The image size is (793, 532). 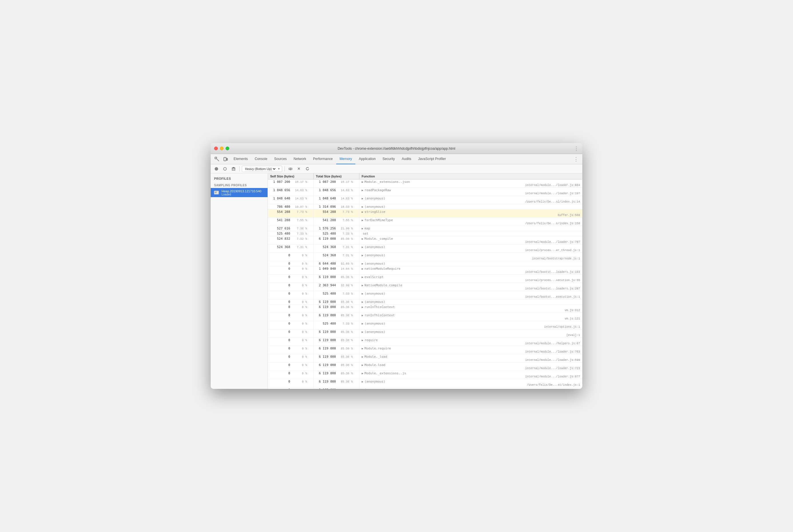 What do you see at coordinates (425, 270) in the screenshot?
I see `table-row: 00 %1 049 84814.64 %▶nativeModuleRequire…` at bounding box center [425, 270].